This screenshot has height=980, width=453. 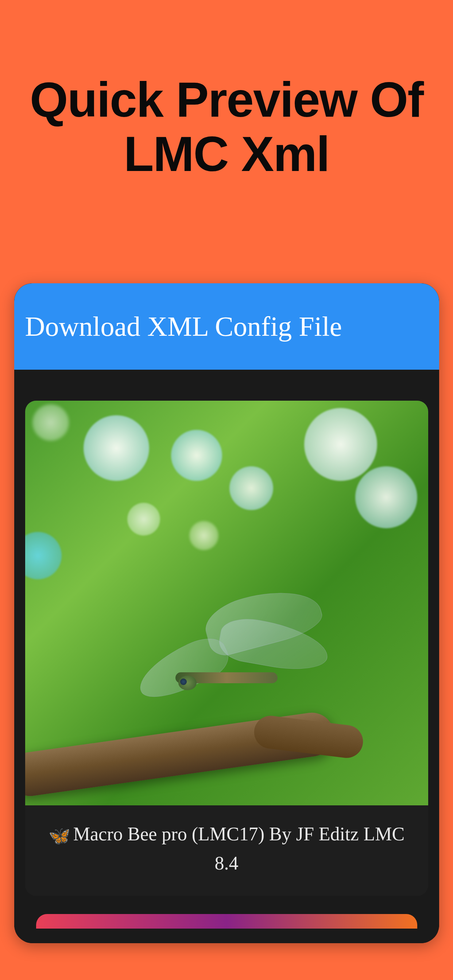 I want to click on branch-shape, so click(x=181, y=754).